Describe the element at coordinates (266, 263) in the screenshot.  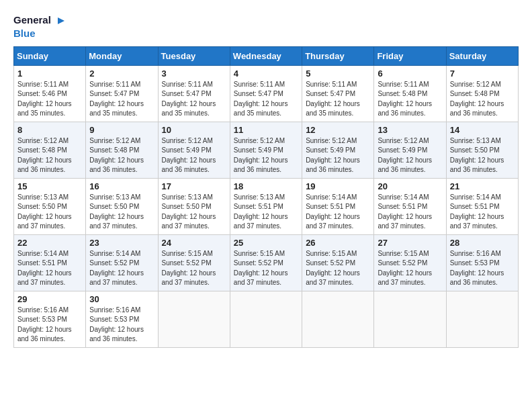
I see `calendar-cell: 25Sunrise: 5:15 AMSunset: 5:52 PMDayligh…` at that location.